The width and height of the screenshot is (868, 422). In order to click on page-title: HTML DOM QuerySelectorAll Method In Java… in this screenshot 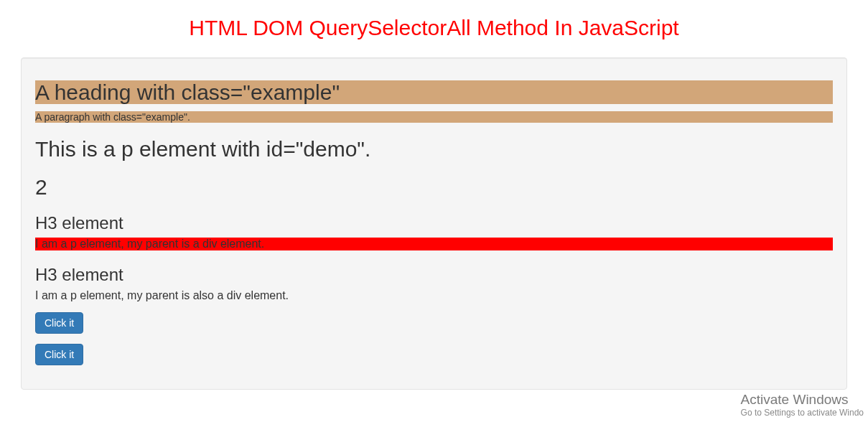, I will do `click(434, 28)`.